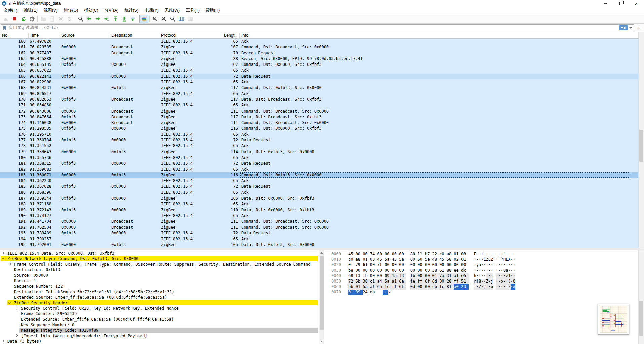  I want to click on hex-byte: 5b, so click(359, 282).